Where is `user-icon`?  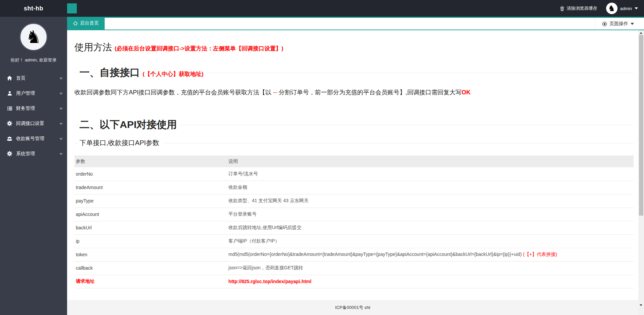 user-icon is located at coordinates (9, 93).